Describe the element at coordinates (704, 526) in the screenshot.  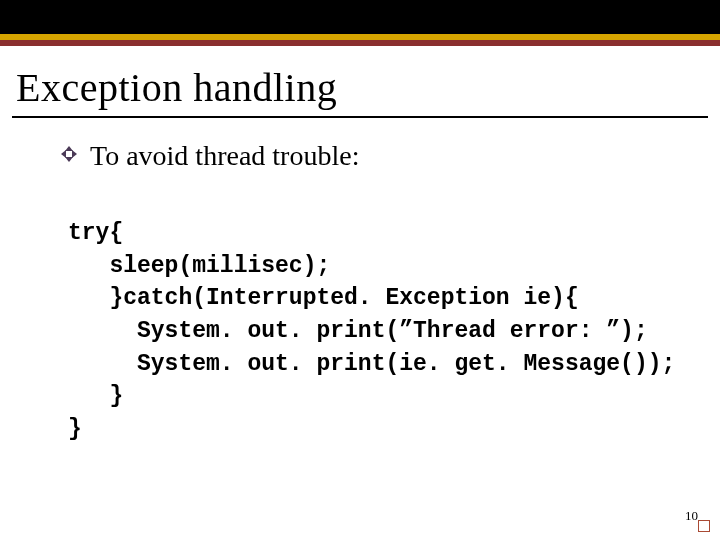
I see `corner-box-icon` at that location.